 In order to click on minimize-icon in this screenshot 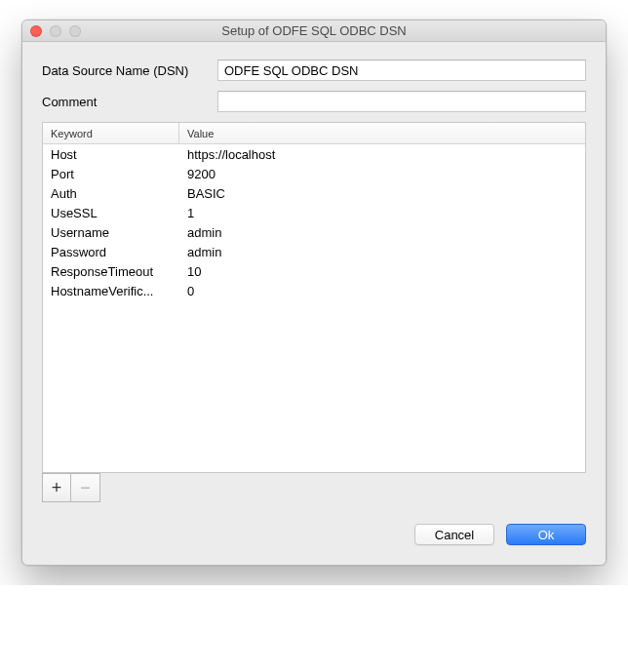, I will do `click(56, 31)`.